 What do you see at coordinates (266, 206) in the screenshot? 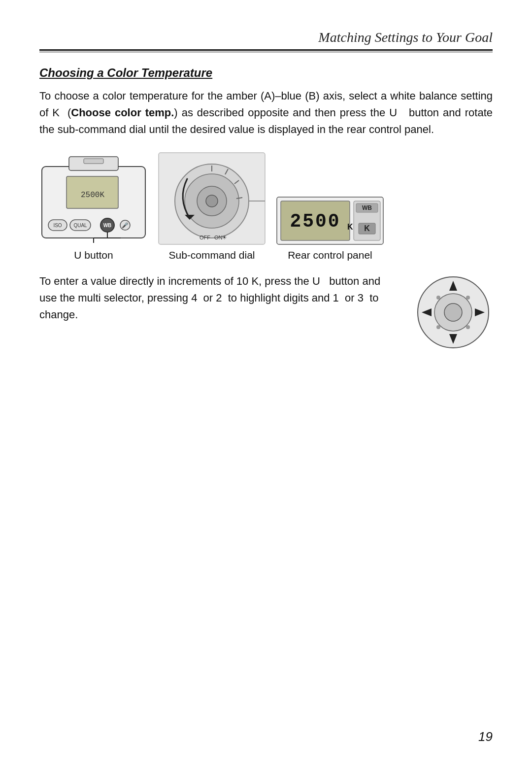
I see `diagrams-row: 2500K ISO QUAL WB 🎤 U button` at bounding box center [266, 206].